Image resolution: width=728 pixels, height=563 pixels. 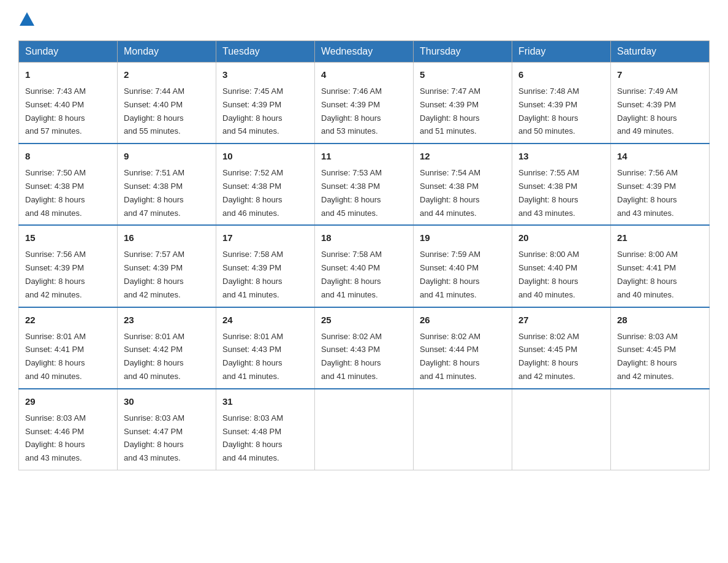 I want to click on day-header-saturday: Saturday, so click(x=661, y=52).